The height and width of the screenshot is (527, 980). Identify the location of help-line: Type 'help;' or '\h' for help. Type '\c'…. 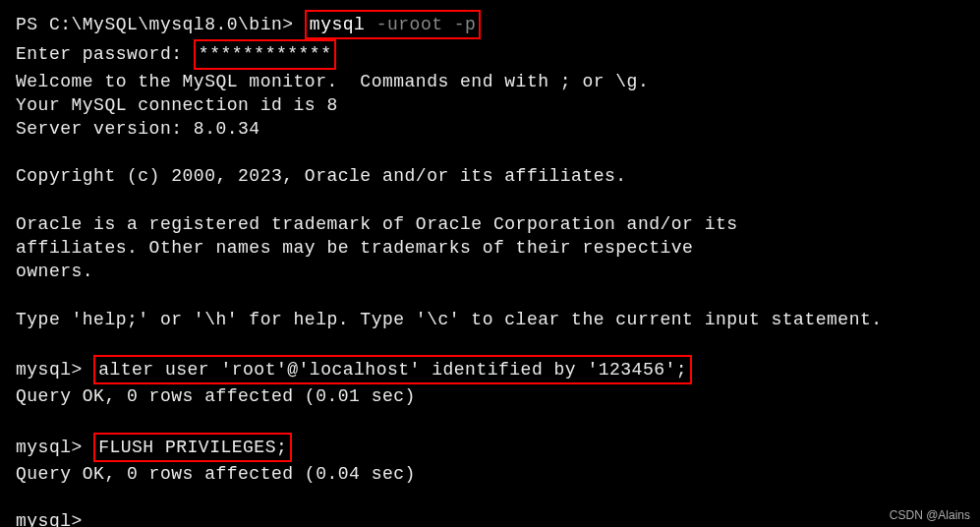
(490, 320).